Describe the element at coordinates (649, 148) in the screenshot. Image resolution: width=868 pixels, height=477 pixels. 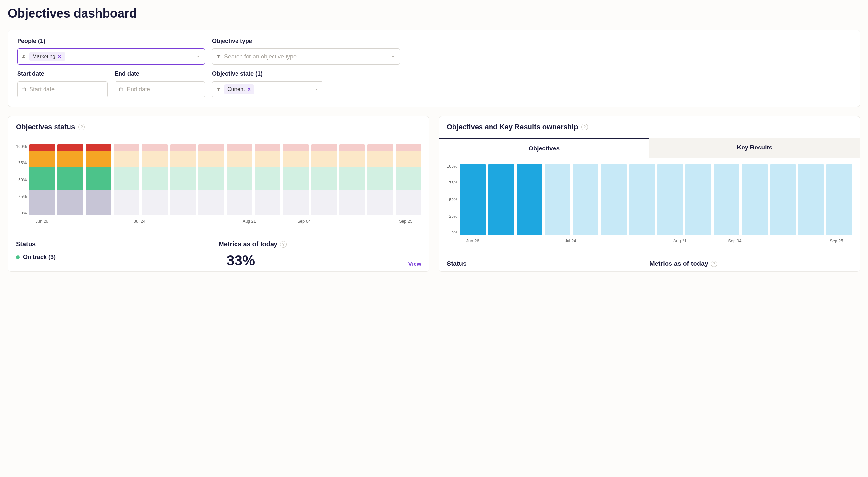
I see `tabs: Objectives Key Results` at that location.